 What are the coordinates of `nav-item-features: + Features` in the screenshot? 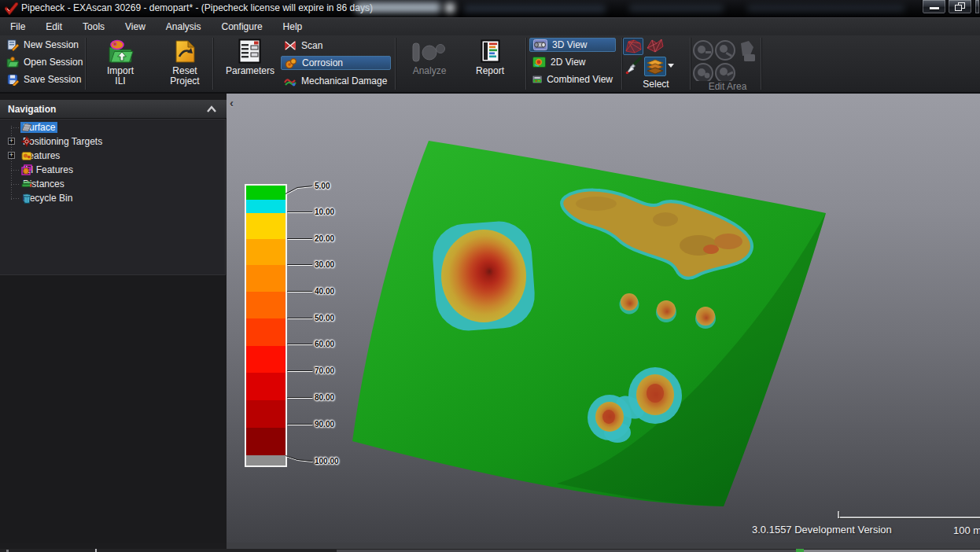 It's located at (113, 156).